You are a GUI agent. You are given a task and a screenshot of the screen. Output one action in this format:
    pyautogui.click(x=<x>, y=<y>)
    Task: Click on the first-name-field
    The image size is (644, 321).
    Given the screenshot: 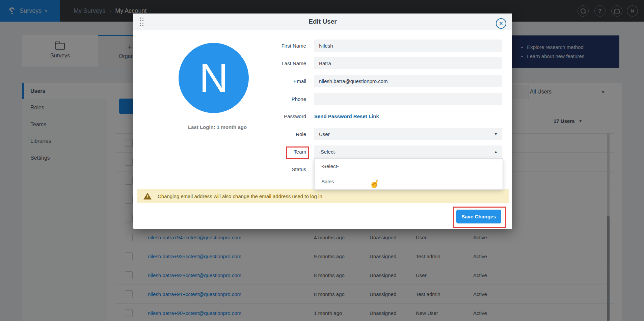 What is the action you would take?
    pyautogui.click(x=408, y=46)
    